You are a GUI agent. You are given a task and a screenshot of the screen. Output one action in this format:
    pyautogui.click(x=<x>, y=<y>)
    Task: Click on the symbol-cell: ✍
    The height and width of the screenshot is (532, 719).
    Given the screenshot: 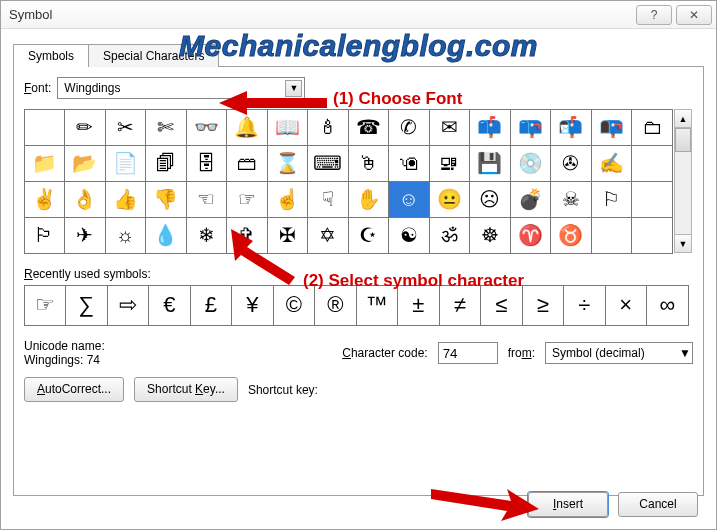 What is the action you would take?
    pyautogui.click(x=612, y=164)
    